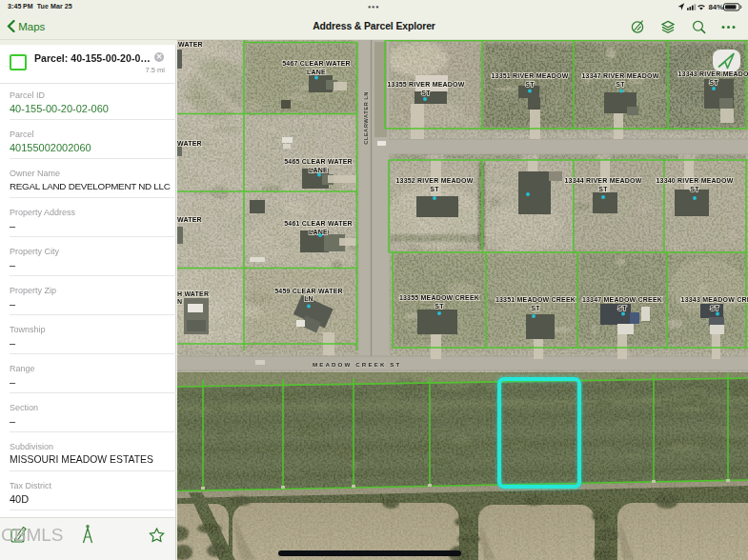 This screenshot has height=560, width=748. Describe the element at coordinates (309, 299) in the screenshot. I see `svg-text: LN` at that location.